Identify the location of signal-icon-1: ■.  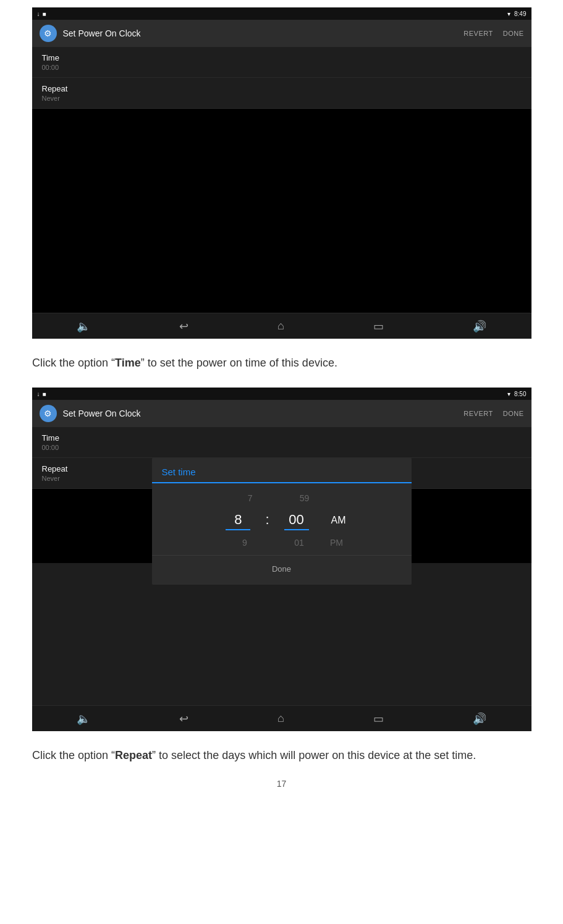
(44, 14).